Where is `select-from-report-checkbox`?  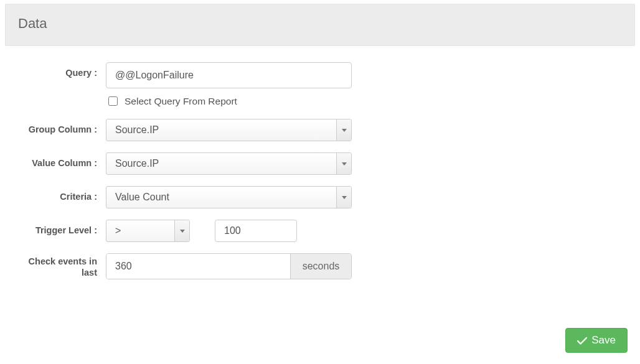 select-from-report-checkbox is located at coordinates (113, 101).